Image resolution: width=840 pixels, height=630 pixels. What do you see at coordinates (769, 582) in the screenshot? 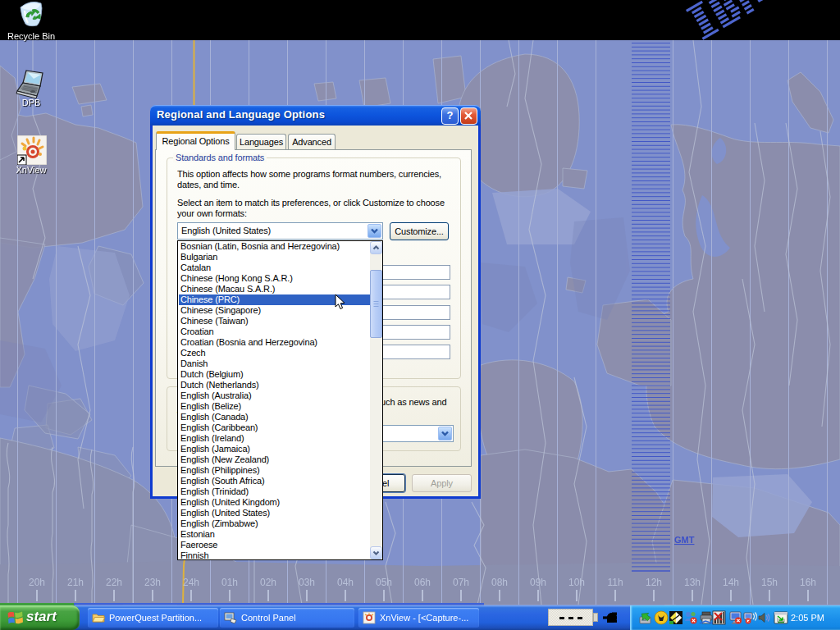
I see `svg-text: 15h` at bounding box center [769, 582].